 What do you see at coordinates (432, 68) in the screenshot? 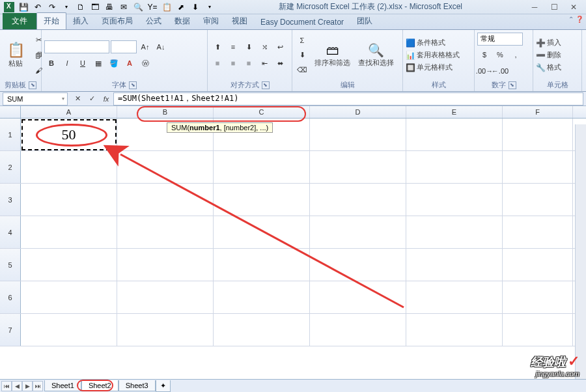
I see `cell-style-button: 🔲单元格样式` at bounding box center [432, 68].